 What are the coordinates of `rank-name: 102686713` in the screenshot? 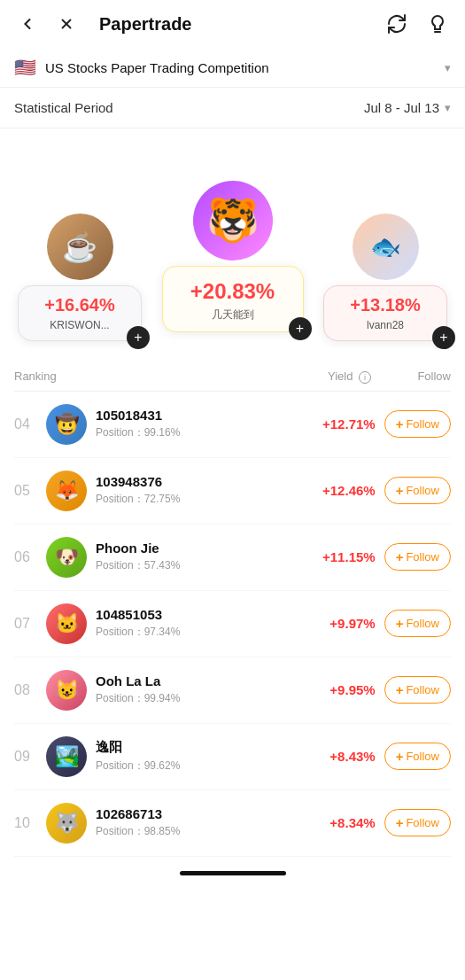 It's located at (200, 813).